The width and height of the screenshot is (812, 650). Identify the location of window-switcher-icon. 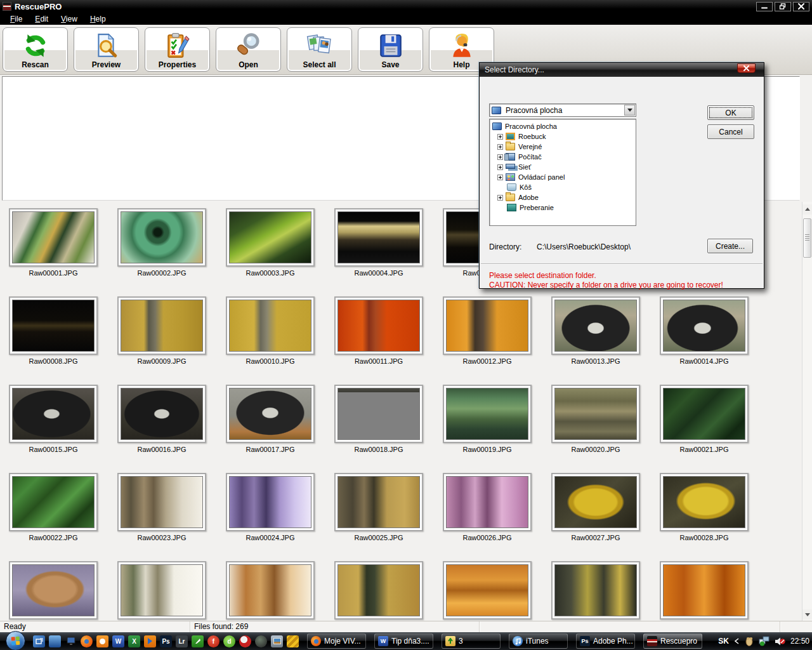
(39, 641).